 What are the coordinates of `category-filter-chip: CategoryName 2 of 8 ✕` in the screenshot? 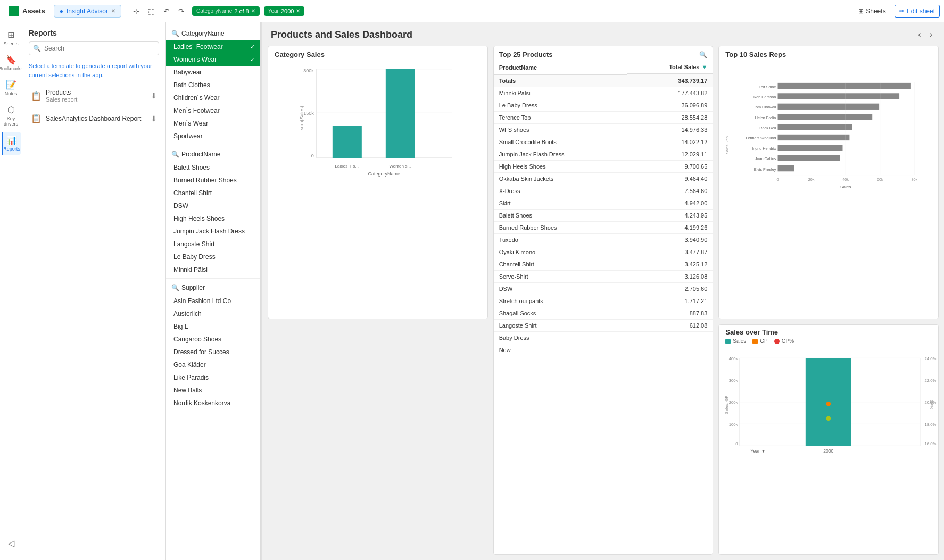 It's located at (226, 11).